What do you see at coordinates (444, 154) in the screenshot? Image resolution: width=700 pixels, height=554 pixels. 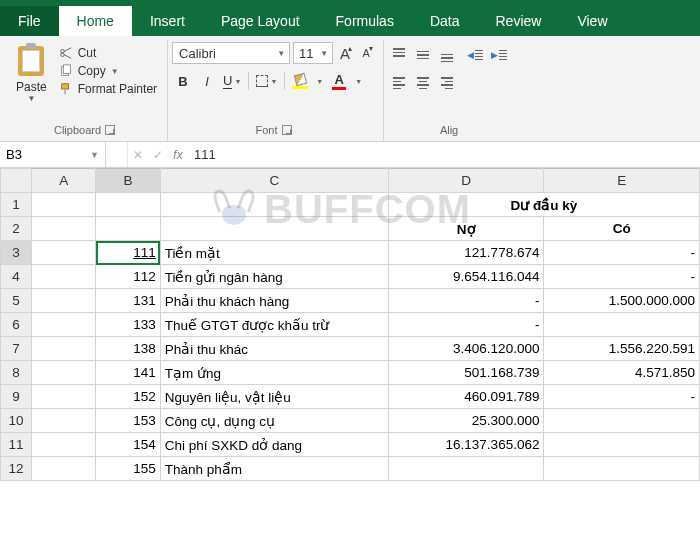 I see `formula-input: 111` at bounding box center [444, 154].